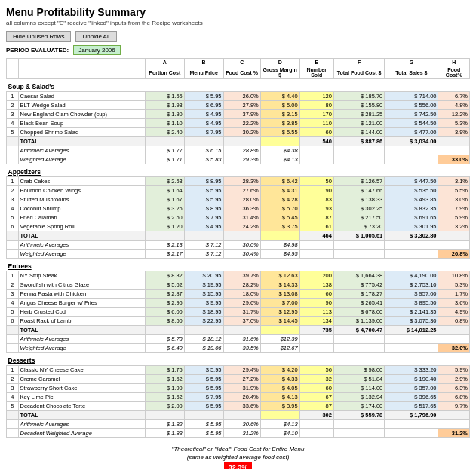  What do you see at coordinates (454, 63) in the screenshot?
I see `col-h-header: H` at bounding box center [454, 63].